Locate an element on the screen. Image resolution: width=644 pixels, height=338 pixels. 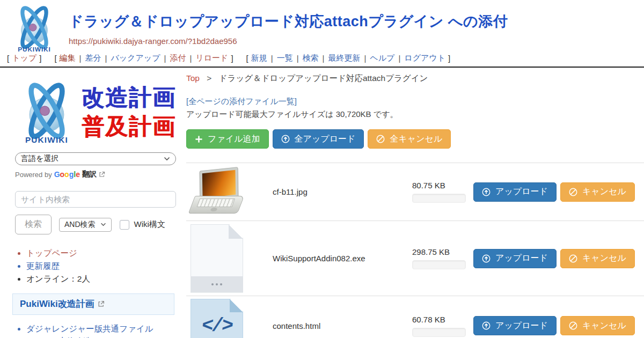
add-file-button: ファイル追加 is located at coordinates (228, 139).